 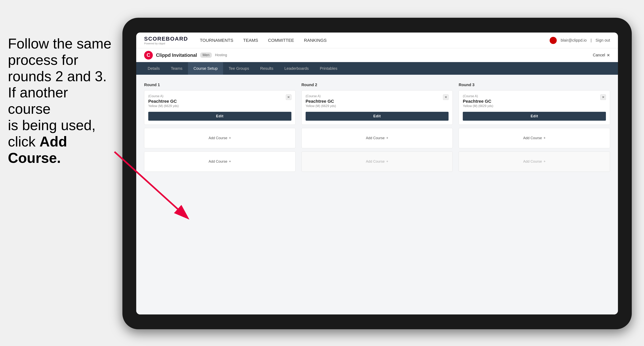 What do you see at coordinates (387, 138) in the screenshot?
I see `plus-icon-r2: +` at bounding box center [387, 138].